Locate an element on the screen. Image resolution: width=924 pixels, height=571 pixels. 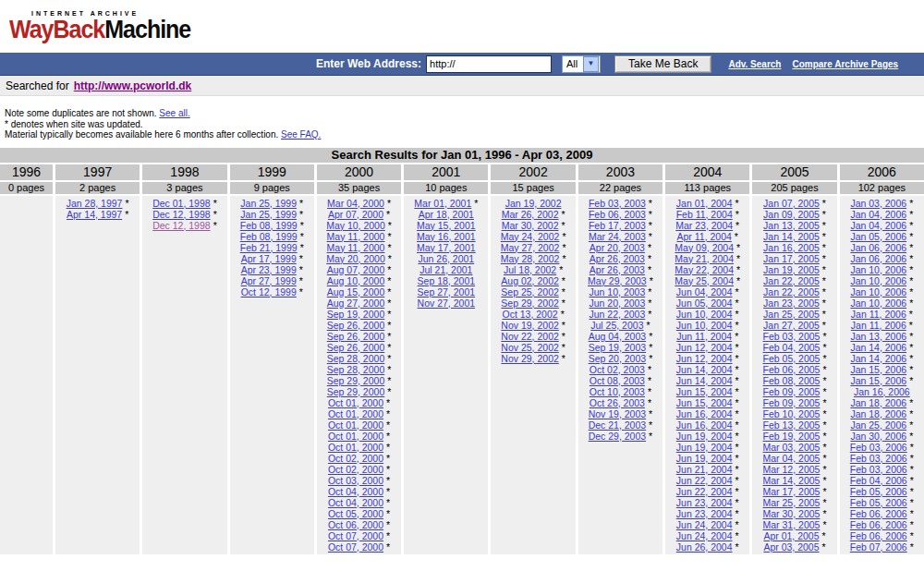
snapshot-date-link: Nov 19, 2003 is located at coordinates (617, 414).